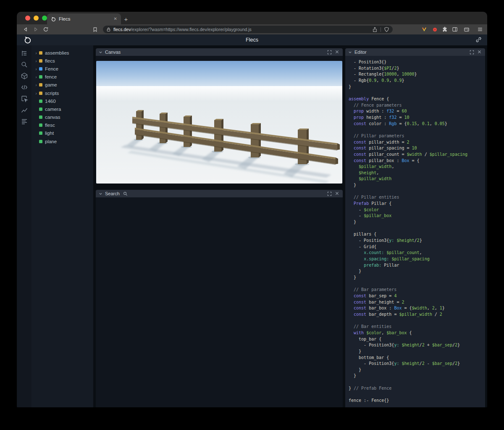 The height and width of the screenshot is (430, 504). I want to click on sidebar-toggle-icon, so click(455, 29).